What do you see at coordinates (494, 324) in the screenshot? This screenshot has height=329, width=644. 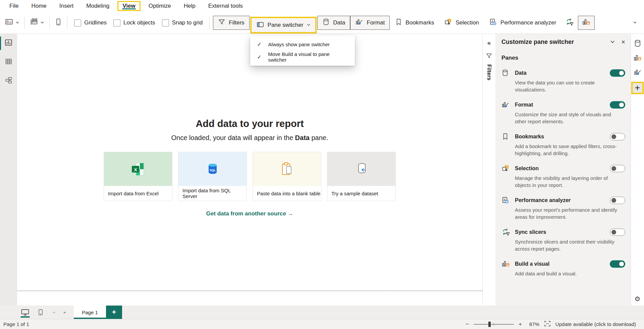 I see `zoom-slider` at bounding box center [494, 324].